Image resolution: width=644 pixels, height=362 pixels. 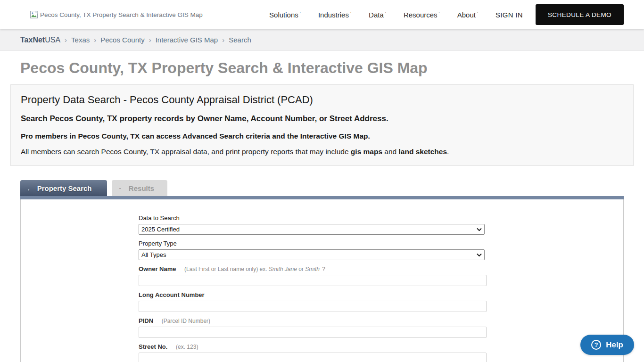 I want to click on tab-property-search: . Property Search, so click(x=64, y=188).